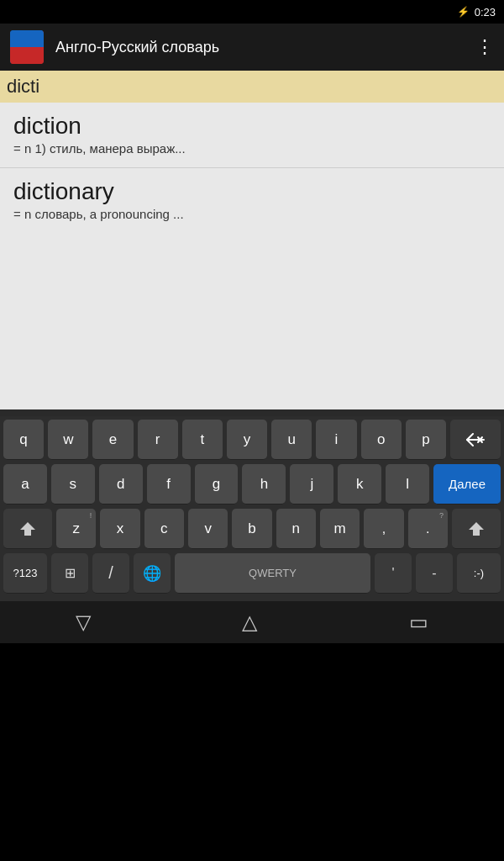 This screenshot has height=861, width=504. Describe the element at coordinates (169, 484) in the screenshot. I see `key-f: f` at that location.